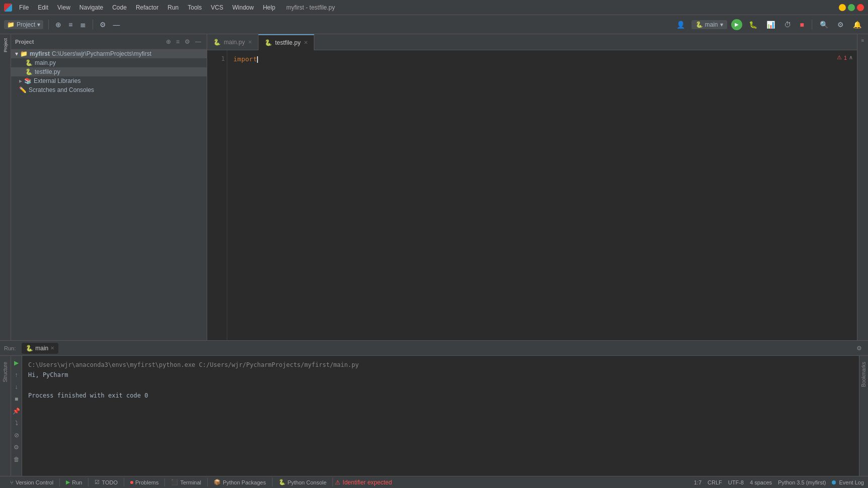 Image resolution: width=868 pixels, height=488 pixels. What do you see at coordinates (715, 482) in the screenshot?
I see `line-ending: CRLF` at bounding box center [715, 482].